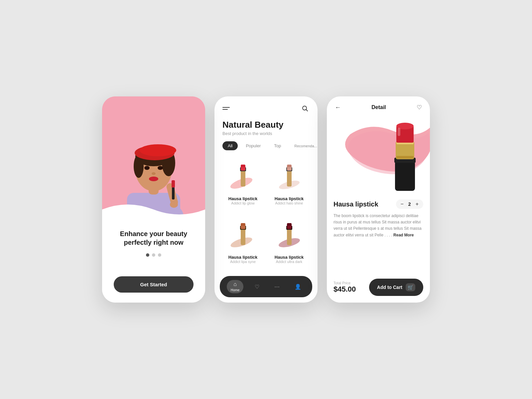 The image size is (532, 399). Describe the element at coordinates (154, 160) in the screenshot. I see `hero-section` at that location.